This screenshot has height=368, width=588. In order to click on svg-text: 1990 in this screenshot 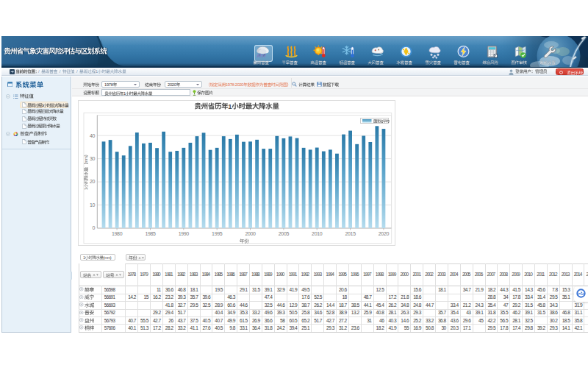, I will do `click(184, 234)`.